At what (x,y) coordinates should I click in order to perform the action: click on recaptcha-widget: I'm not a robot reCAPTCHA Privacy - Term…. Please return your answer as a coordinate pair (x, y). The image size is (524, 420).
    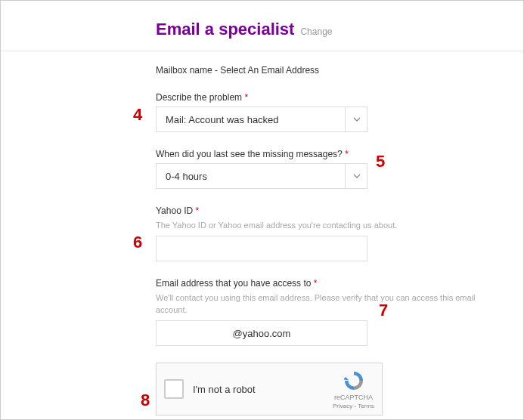
    Looking at the image, I should click on (269, 389).